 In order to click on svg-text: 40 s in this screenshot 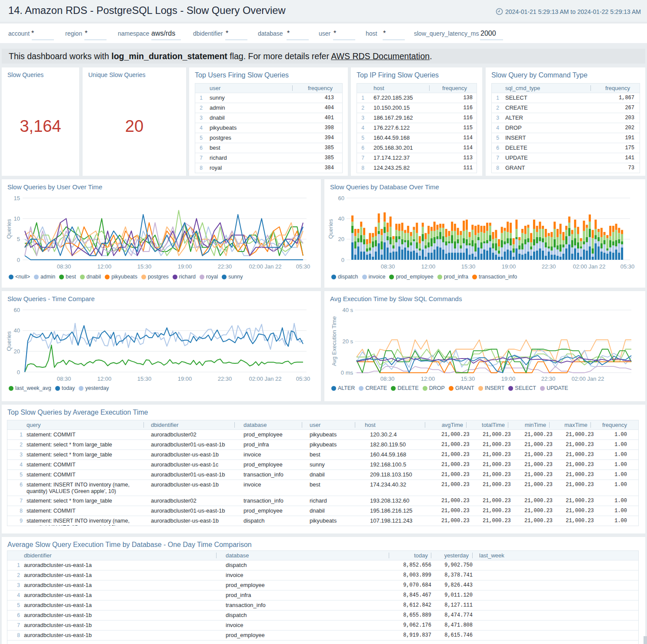, I will do `click(348, 310)`.